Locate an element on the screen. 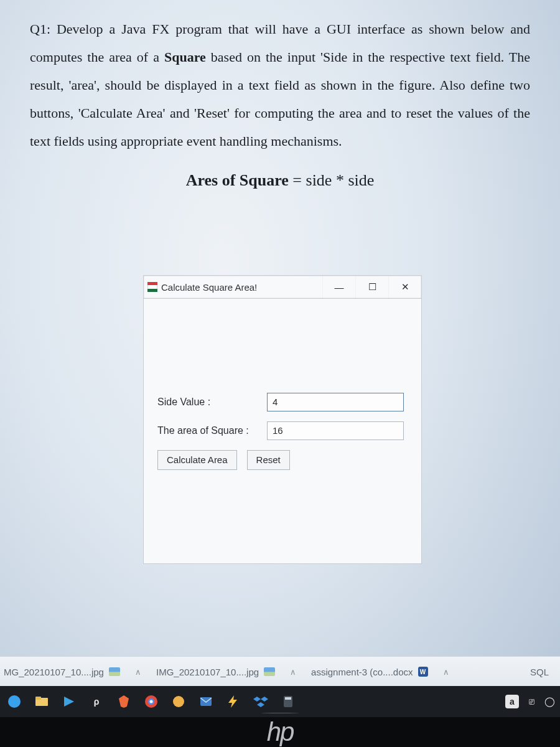 The height and width of the screenshot is (747, 560). formula-lhs: Ares of Square is located at coordinates (238, 181).